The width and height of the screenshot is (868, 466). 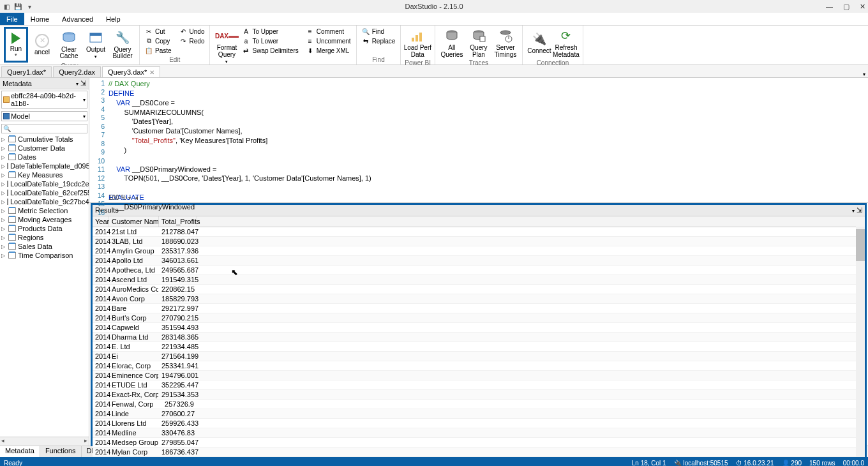 I want to click on all-queries-button: All Queries, so click(x=452, y=43).